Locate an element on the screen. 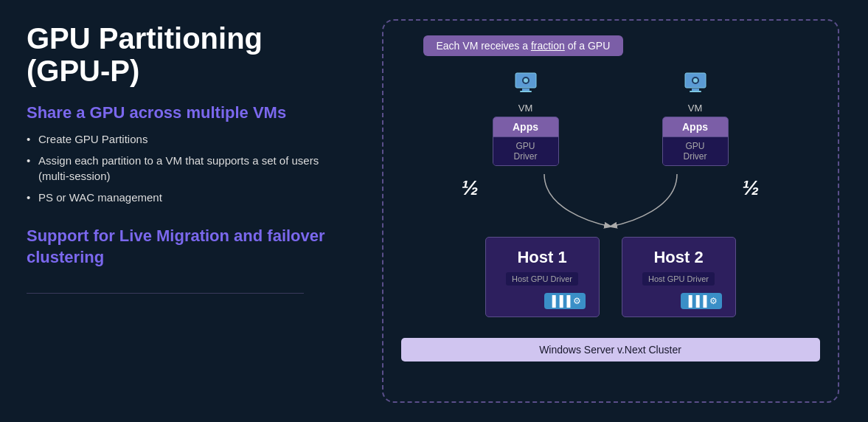 Image resolution: width=868 pixels, height=422 pixels. bullet-2: Assign each partition to a VM that suppo… is located at coordinates (181, 168).